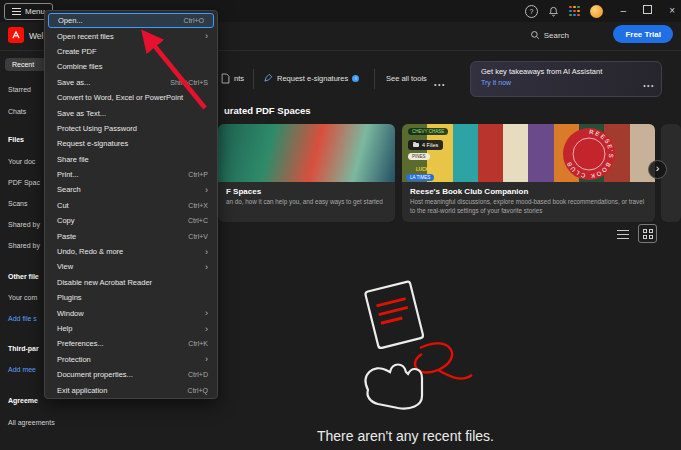 This screenshot has height=450, width=681. What do you see at coordinates (440, 82) in the screenshot?
I see `tools-more-options-icon` at bounding box center [440, 82].